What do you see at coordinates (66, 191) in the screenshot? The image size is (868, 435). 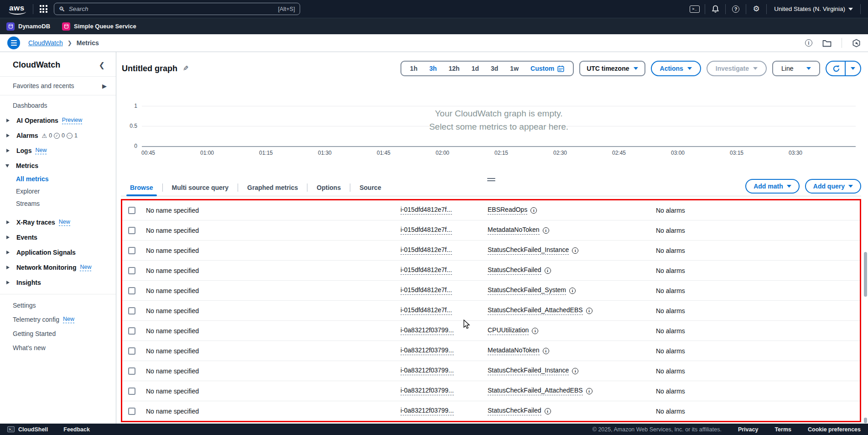 I see `sidebar-item-explorer: Explorer` at bounding box center [66, 191].